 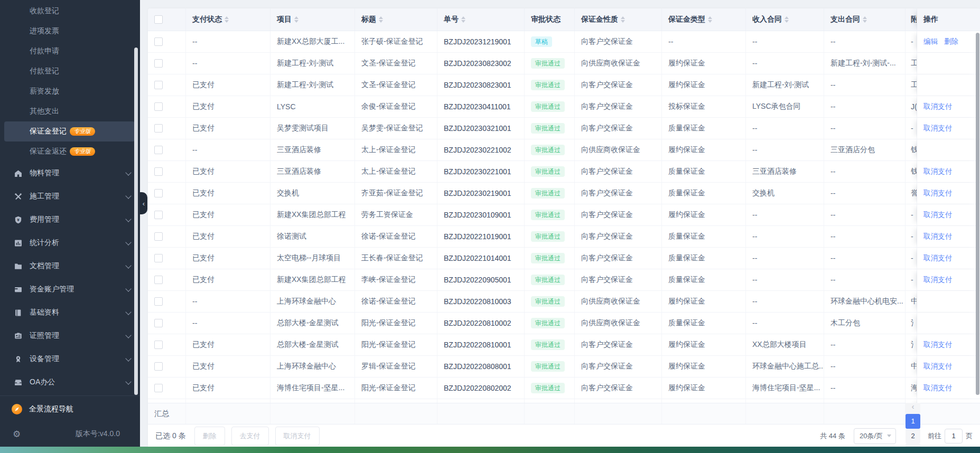 What do you see at coordinates (70, 152) in the screenshot?
I see `sidebar-item-7: 保证金返还专业版` at bounding box center [70, 152].